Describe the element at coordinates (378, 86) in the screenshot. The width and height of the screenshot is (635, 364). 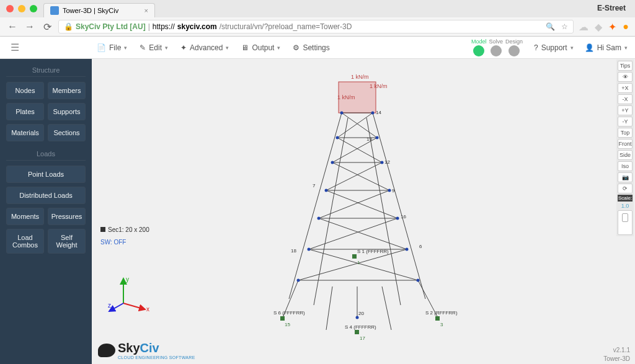
I see `svg-text: 1 kN/m` at that location.